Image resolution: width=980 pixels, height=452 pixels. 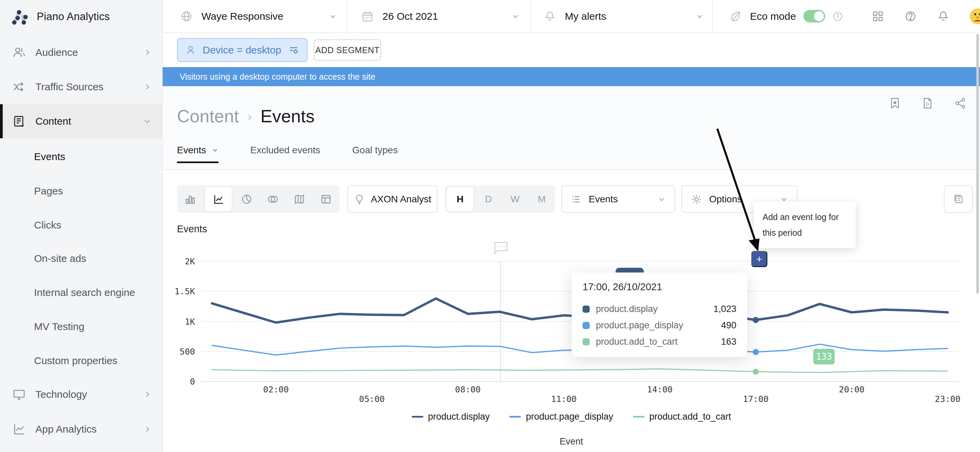 What do you see at coordinates (59, 327) in the screenshot?
I see `sidebar-subitem-mv-testing: MV Testing` at bounding box center [59, 327].